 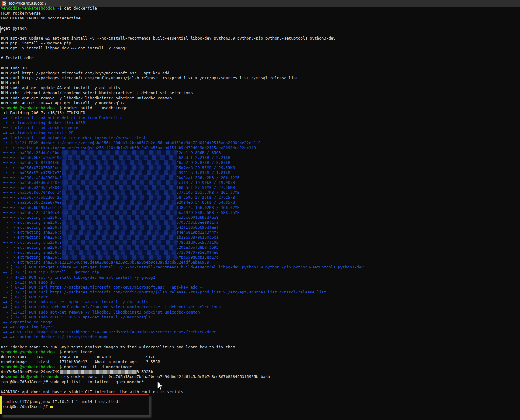 What do you see at coordinates (260, 382) in the screenshot?
I see `terminal-line: root@0ca7d5a18ccd:/# sudo apt list --ins…` at bounding box center [260, 382].